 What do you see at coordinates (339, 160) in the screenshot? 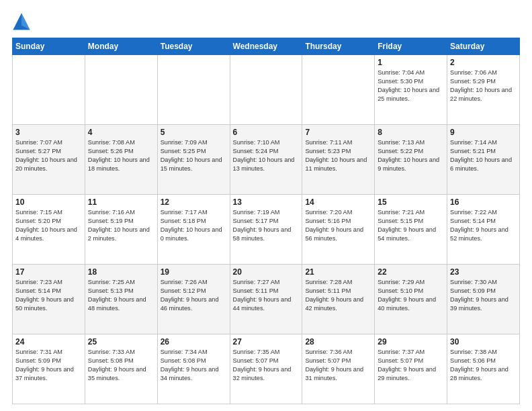
I see `calendar-cell: 7Sunrise: 7:11 AM Sunset: 5:23 PM Daylig…` at bounding box center [339, 160].